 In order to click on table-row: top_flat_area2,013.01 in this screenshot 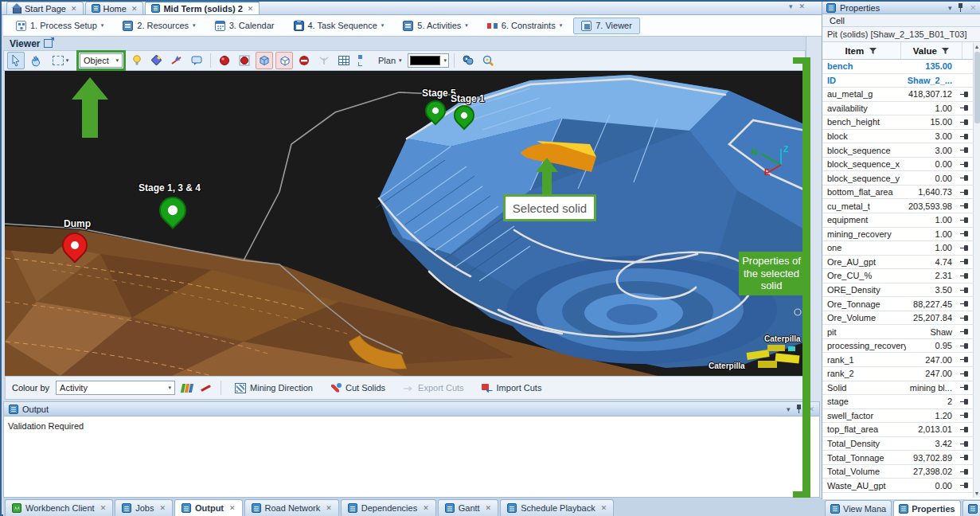, I will do `click(898, 430)`.